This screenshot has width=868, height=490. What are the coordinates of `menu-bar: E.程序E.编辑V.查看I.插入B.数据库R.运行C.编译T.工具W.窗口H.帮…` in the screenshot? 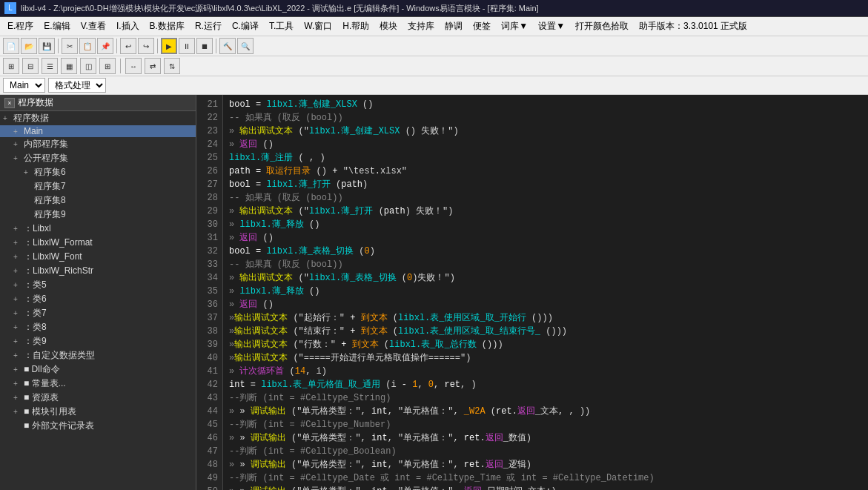 It's located at (434, 27).